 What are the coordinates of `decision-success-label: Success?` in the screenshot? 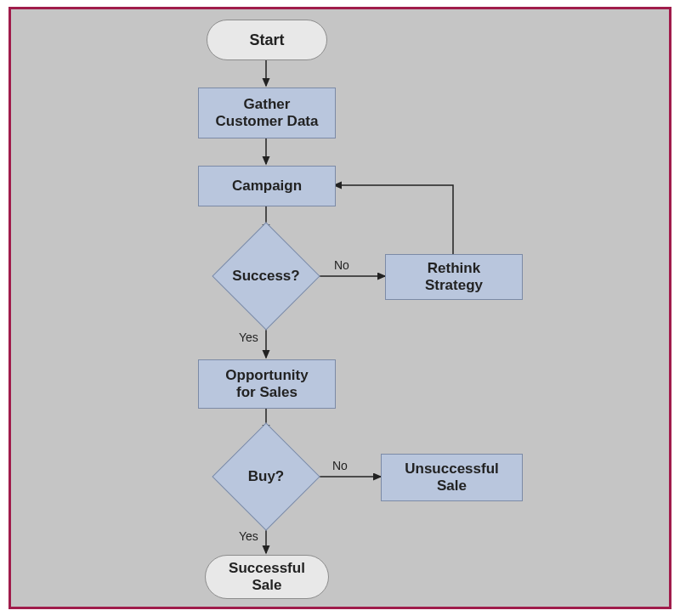 It's located at (265, 276).